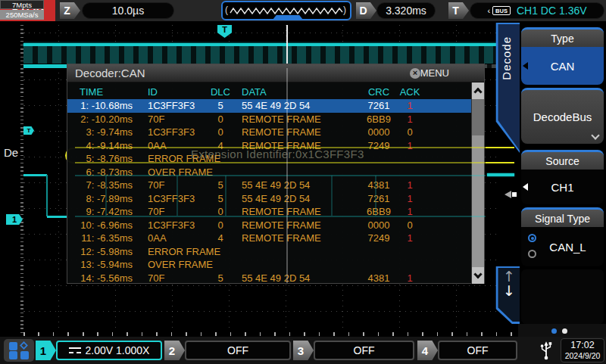 The image size is (606, 364). I want to click on scroll-up-button, so click(478, 91).